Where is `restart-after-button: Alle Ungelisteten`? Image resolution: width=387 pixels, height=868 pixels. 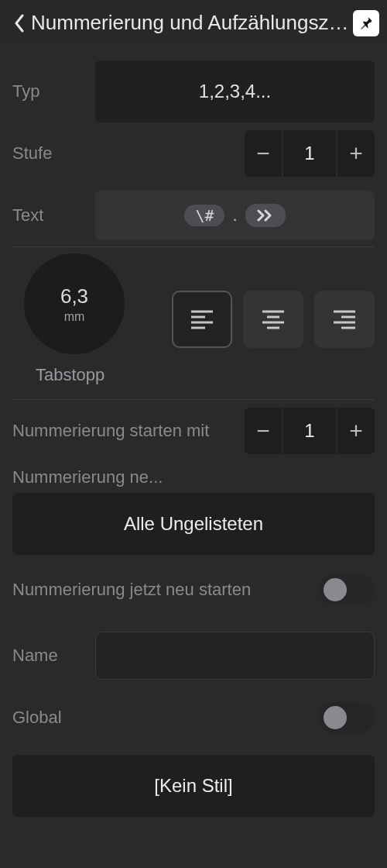
restart-after-button: Alle Ungelisteten is located at coordinates (194, 524).